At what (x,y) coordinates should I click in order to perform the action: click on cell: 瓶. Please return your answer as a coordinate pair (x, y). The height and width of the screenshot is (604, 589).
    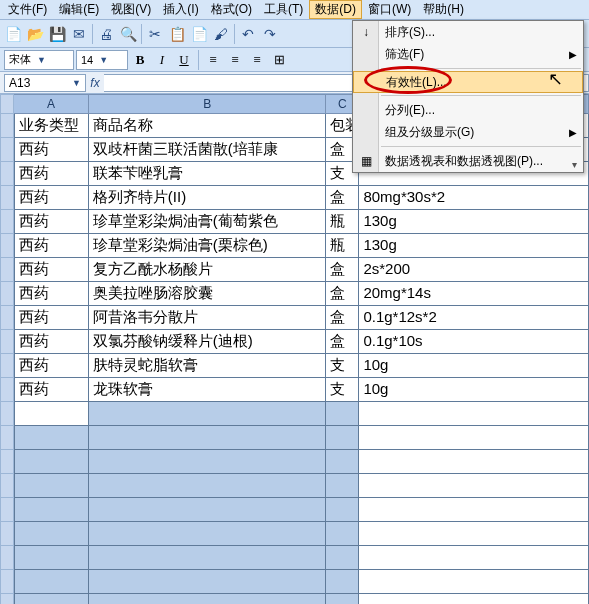
    Looking at the image, I should click on (342, 222).